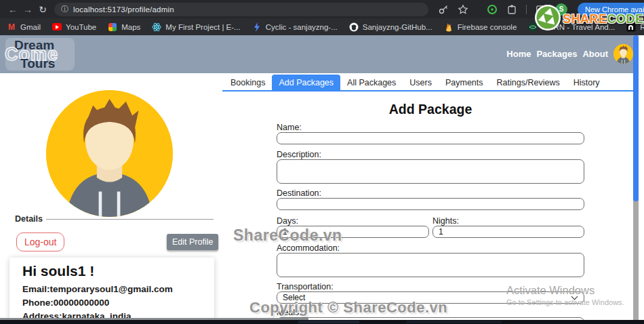  What do you see at coordinates (595, 54) in the screenshot?
I see `nav-about: About` at bounding box center [595, 54].